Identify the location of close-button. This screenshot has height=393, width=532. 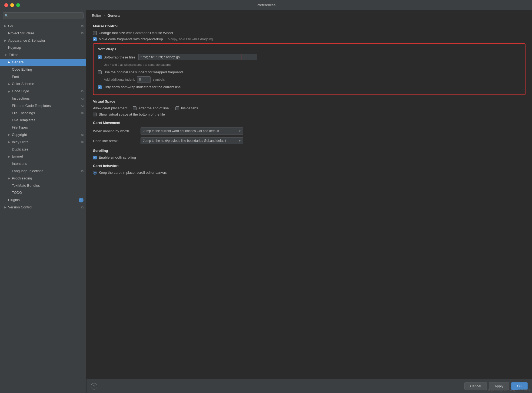
(6, 5).